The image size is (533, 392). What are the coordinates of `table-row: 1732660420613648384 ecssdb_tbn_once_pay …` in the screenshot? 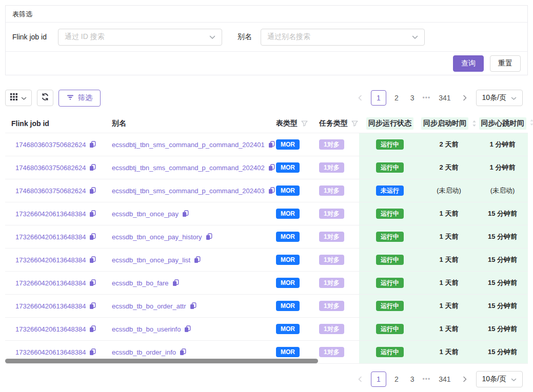 It's located at (267, 214).